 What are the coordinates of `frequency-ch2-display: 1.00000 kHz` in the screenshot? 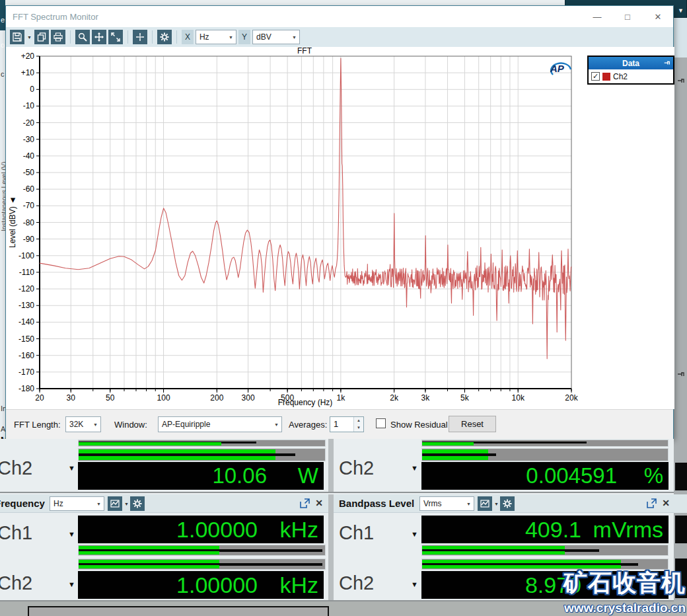 It's located at (201, 585).